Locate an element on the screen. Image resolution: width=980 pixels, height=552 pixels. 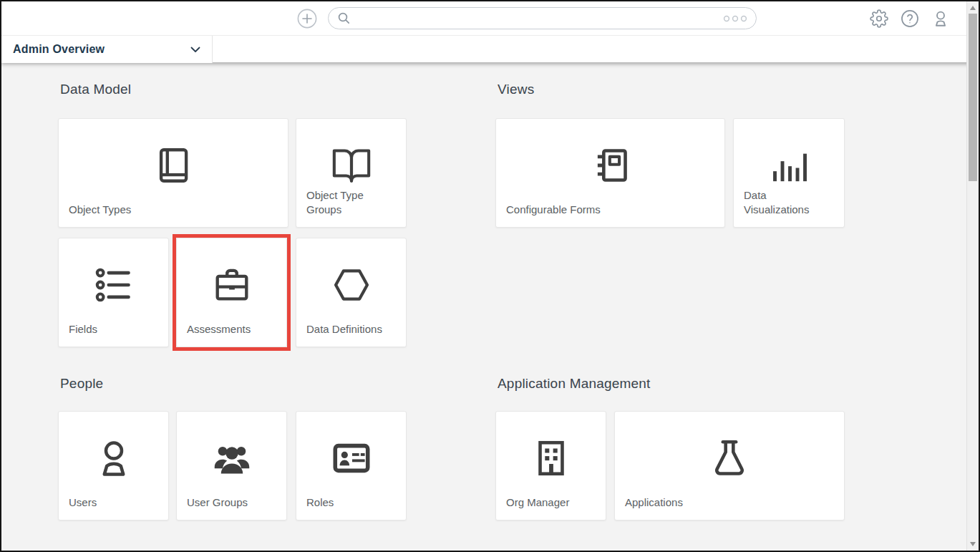
id-card-icon is located at coordinates (351, 458).